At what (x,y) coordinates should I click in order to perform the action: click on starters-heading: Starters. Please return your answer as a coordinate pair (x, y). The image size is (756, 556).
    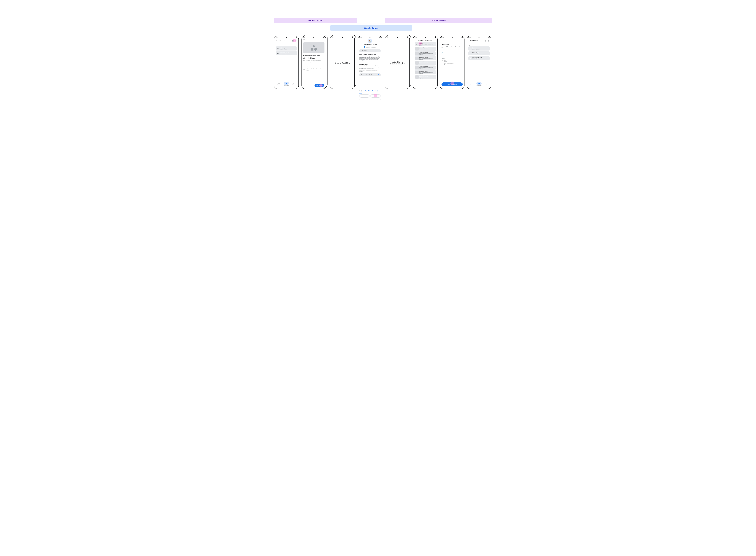
    Looking at the image, I should click on (452, 51).